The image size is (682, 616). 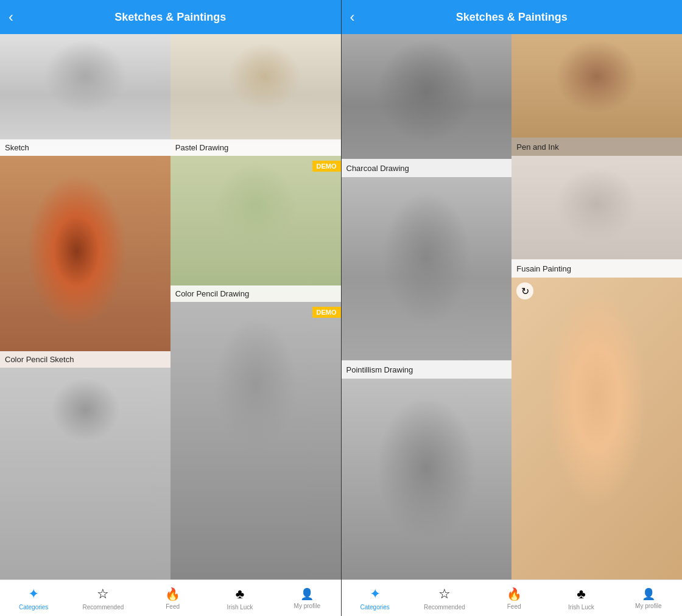 I want to click on nav-recommended: ☆ Recommended, so click(x=103, y=598).